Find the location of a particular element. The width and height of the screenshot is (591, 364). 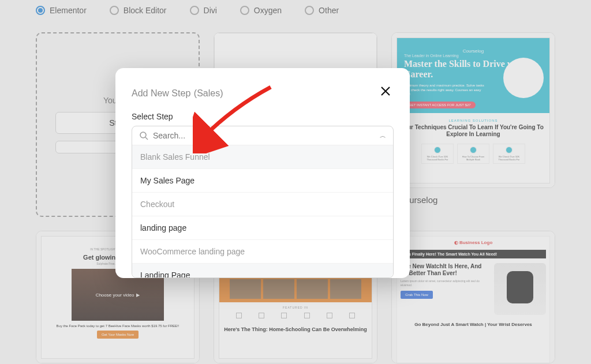

modal-context: (Sales) is located at coordinates (209, 93).